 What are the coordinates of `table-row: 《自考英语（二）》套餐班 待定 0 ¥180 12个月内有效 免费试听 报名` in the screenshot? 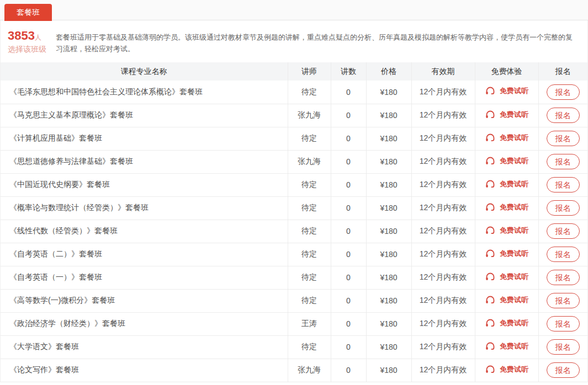 It's located at (294, 254).